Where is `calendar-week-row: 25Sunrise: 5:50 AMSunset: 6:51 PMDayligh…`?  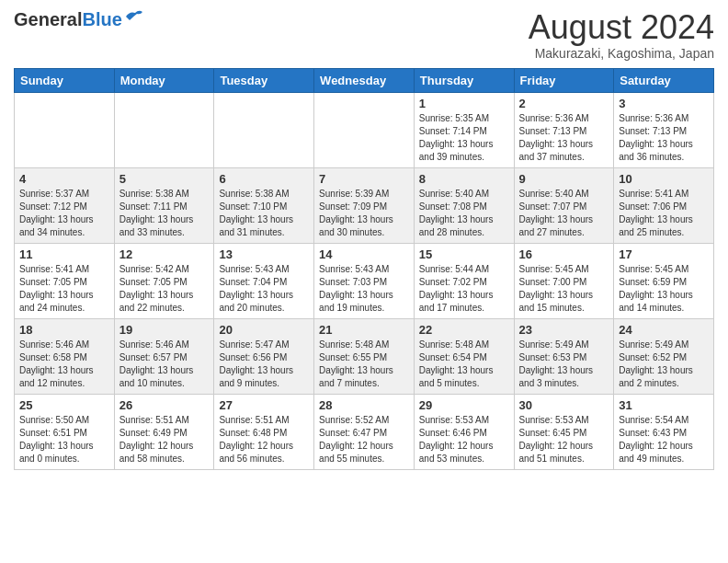 calendar-week-row: 25Sunrise: 5:50 AMSunset: 6:51 PMDayligh… is located at coordinates (364, 431).